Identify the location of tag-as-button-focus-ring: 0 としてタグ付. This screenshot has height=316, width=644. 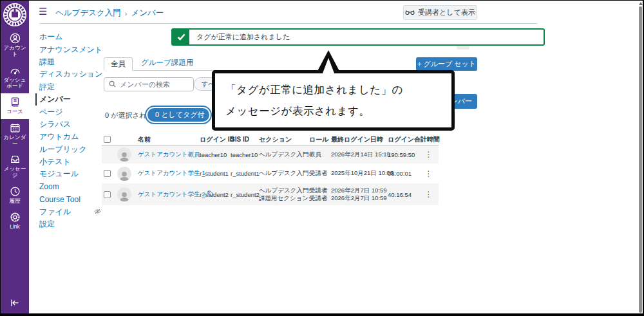
(178, 115).